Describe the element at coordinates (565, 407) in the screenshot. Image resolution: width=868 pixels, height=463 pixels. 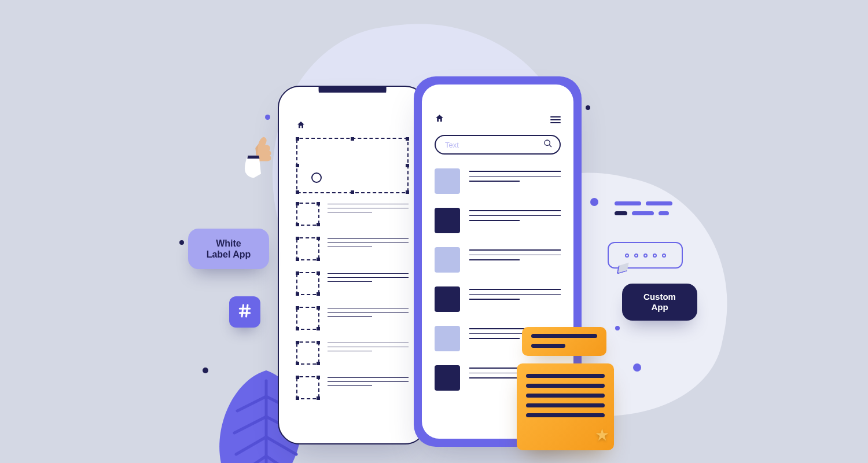
I see `floating-card-big: ★` at that location.